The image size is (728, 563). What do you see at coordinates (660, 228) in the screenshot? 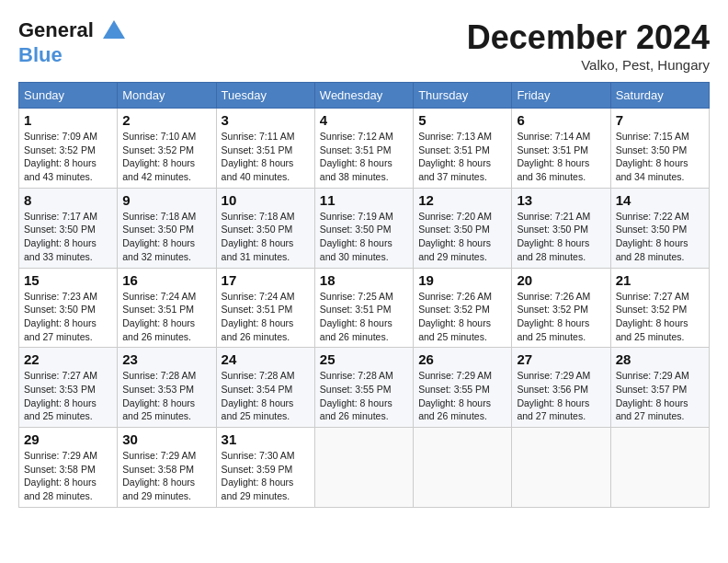
I see `calendar-day-cell: 14 Sunrise: 7:22 AM Sunset: 3:50 PM Dayl…` at bounding box center [660, 228].